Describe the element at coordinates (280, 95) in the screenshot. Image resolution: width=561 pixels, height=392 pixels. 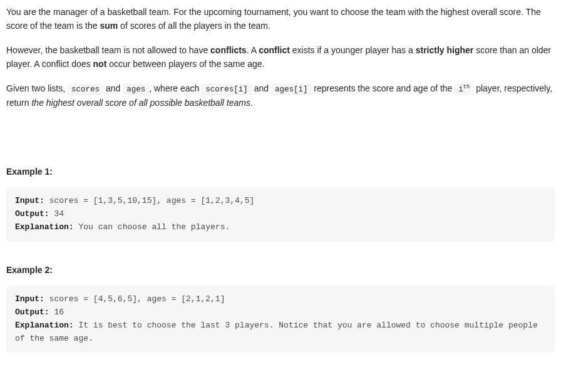
I see `problem-paragraph-3: Given two lists, scores and ages, where …` at that location.